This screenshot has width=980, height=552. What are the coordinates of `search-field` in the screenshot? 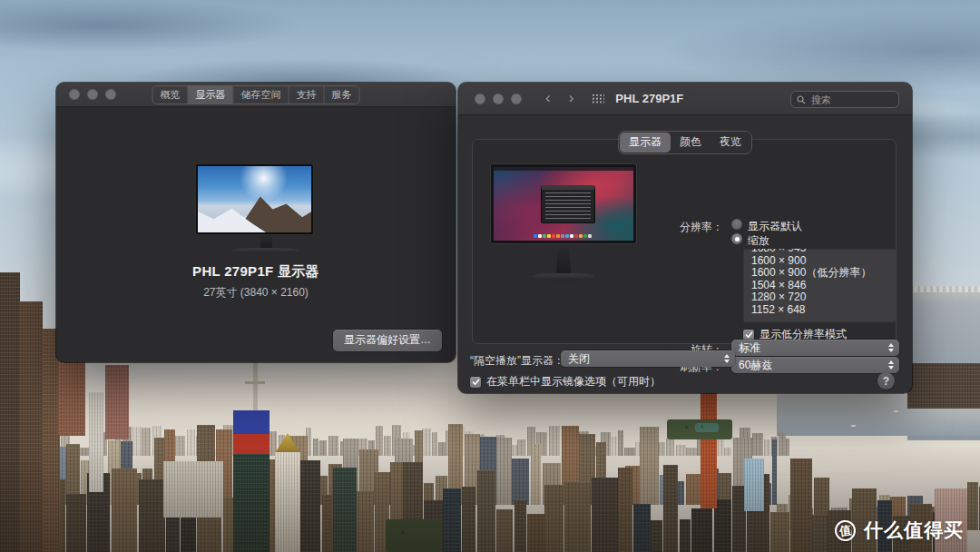 It's located at (845, 100).